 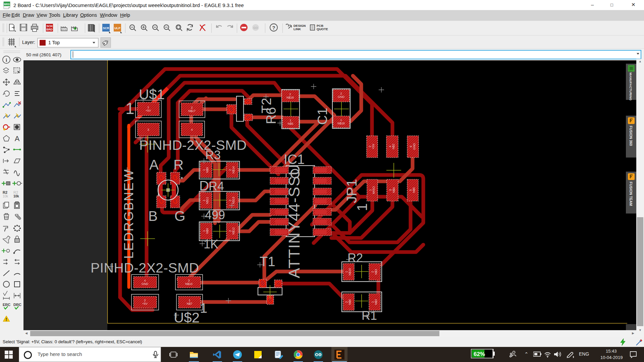 What do you see at coordinates (411, 146) in the screenshot?
I see `svg-text: 6` at bounding box center [411, 146].